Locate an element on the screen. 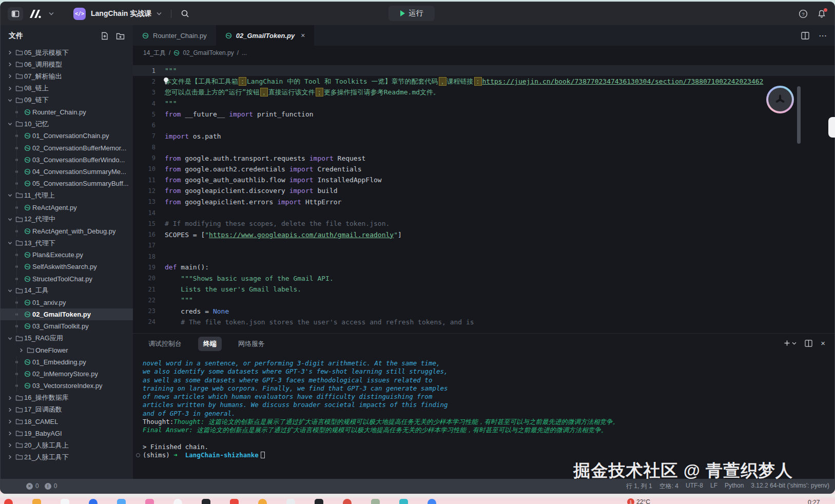  logo-chevron-down-icon is located at coordinates (51, 13).